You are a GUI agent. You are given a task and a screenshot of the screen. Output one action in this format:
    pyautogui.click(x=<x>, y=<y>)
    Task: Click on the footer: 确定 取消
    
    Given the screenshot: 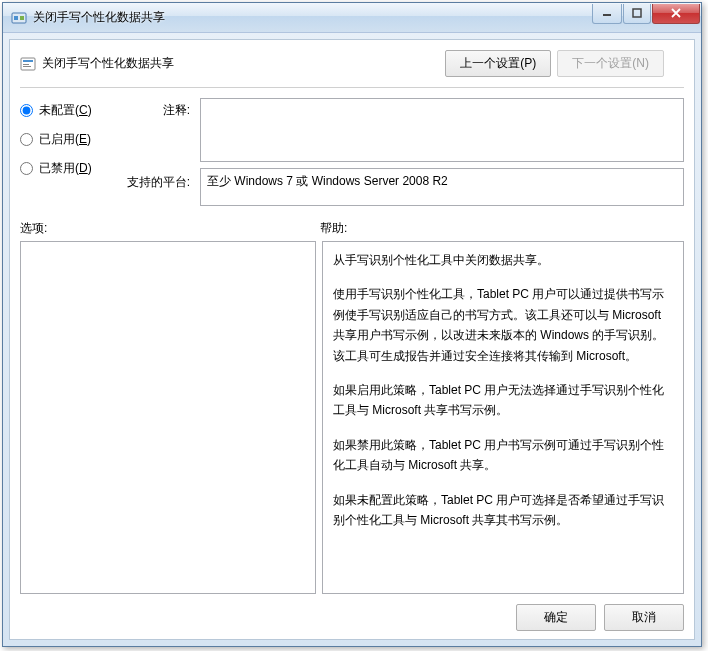 What is the action you would take?
    pyautogui.click(x=352, y=612)
    